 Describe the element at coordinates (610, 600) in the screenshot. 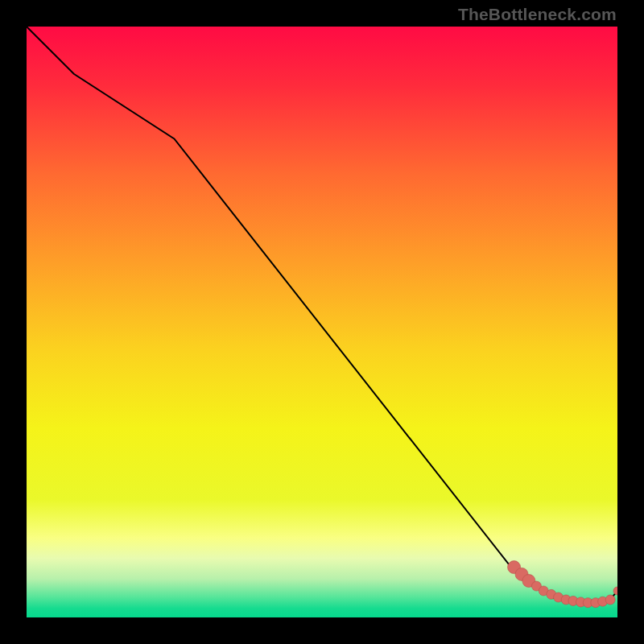

I see `tail-marker` at that location.